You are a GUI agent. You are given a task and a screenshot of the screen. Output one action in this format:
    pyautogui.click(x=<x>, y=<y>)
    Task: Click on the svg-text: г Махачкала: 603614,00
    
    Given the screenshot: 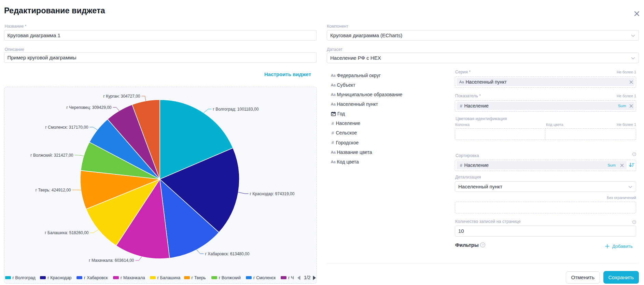 What is the action you would take?
    pyautogui.click(x=111, y=260)
    